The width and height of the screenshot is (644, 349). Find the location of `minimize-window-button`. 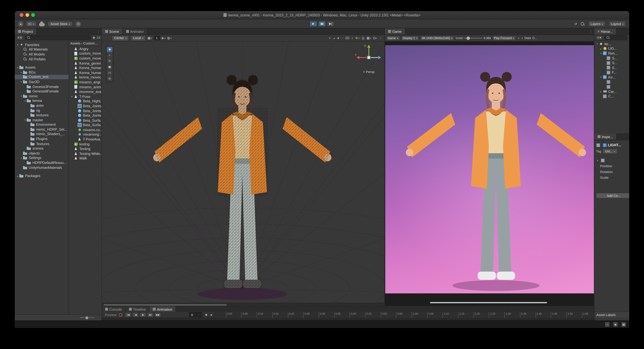

minimize-window-button is located at coordinates (28, 15).